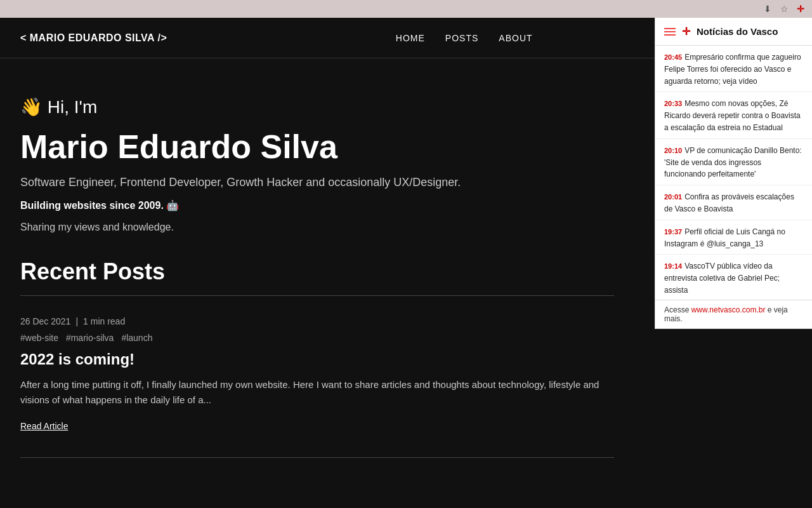  I want to click on bottom-divider, so click(317, 457).